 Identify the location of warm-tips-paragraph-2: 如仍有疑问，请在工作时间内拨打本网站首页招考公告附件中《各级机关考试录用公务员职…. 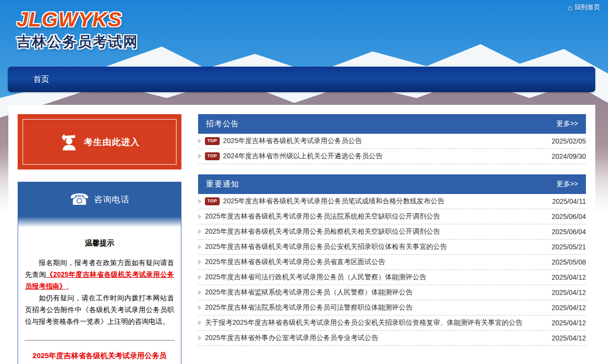
(100, 310).